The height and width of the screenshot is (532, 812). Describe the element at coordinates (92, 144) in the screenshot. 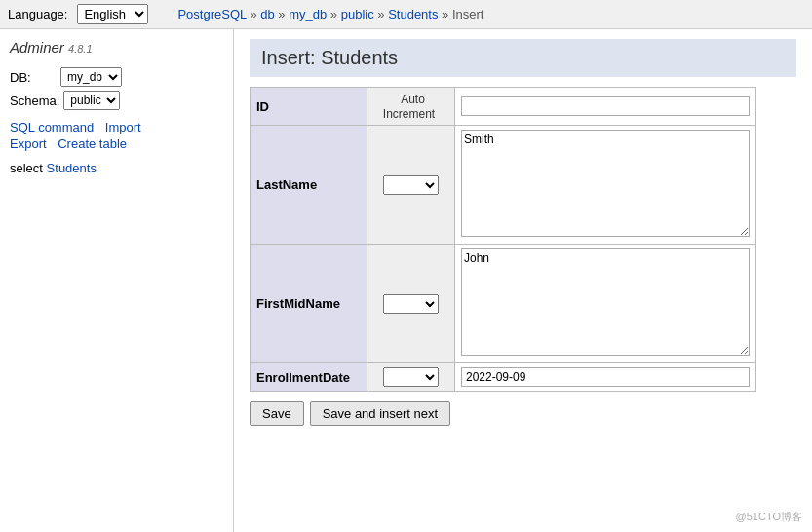

I see `create-table-link: Create table` at that location.